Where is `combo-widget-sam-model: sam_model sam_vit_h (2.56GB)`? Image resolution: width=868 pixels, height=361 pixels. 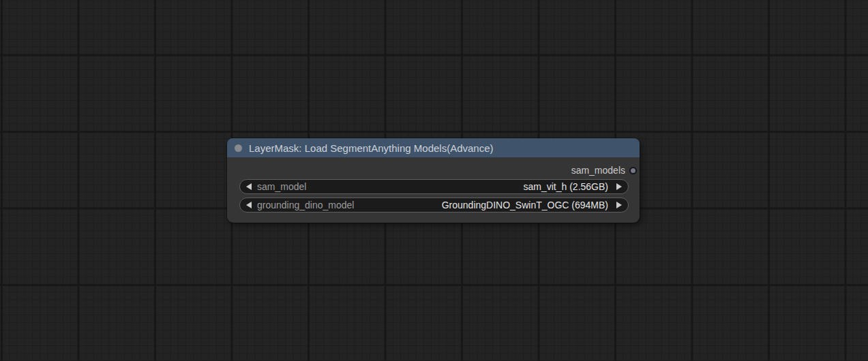 combo-widget-sam-model: sam_model sam_vit_h (2.56GB) is located at coordinates (434, 187).